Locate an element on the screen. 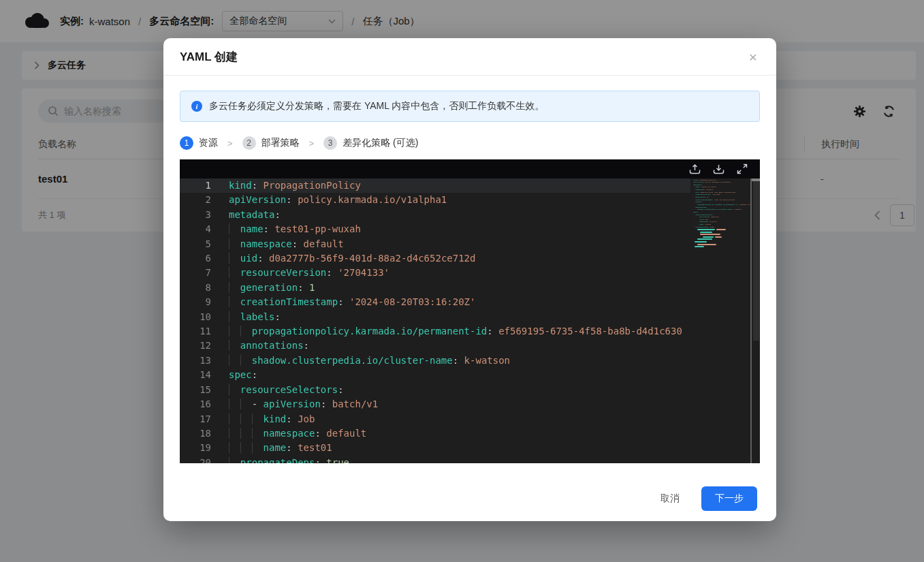 This screenshot has height=562, width=924. cancel-button: 取消 is located at coordinates (670, 499).